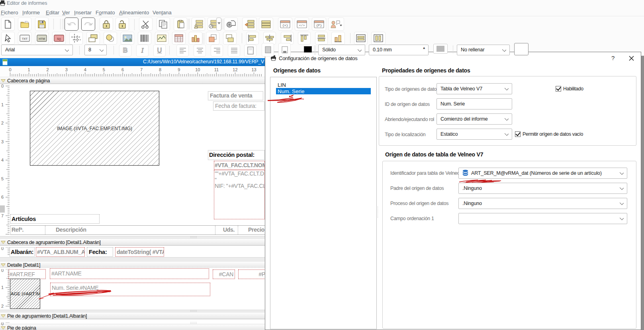 The width and height of the screenshot is (644, 330). Describe the element at coordinates (42, 39) in the screenshot. I see `svg-text: HTM` at that location.